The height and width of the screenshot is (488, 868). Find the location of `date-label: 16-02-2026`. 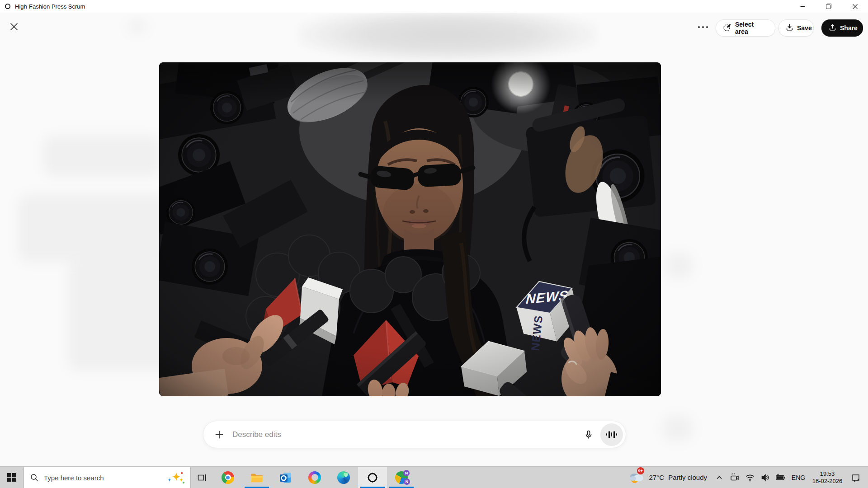

date-label: 16-02-2026 is located at coordinates (827, 481).